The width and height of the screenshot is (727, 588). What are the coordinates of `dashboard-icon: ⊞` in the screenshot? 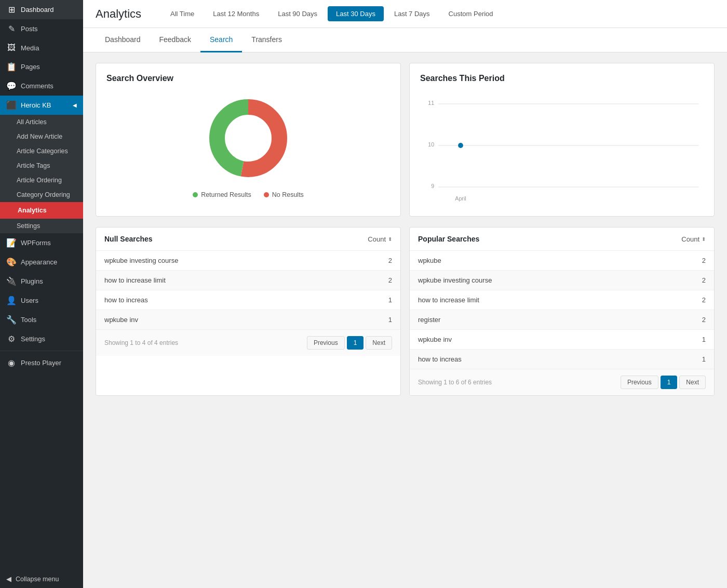 It's located at (11, 9).